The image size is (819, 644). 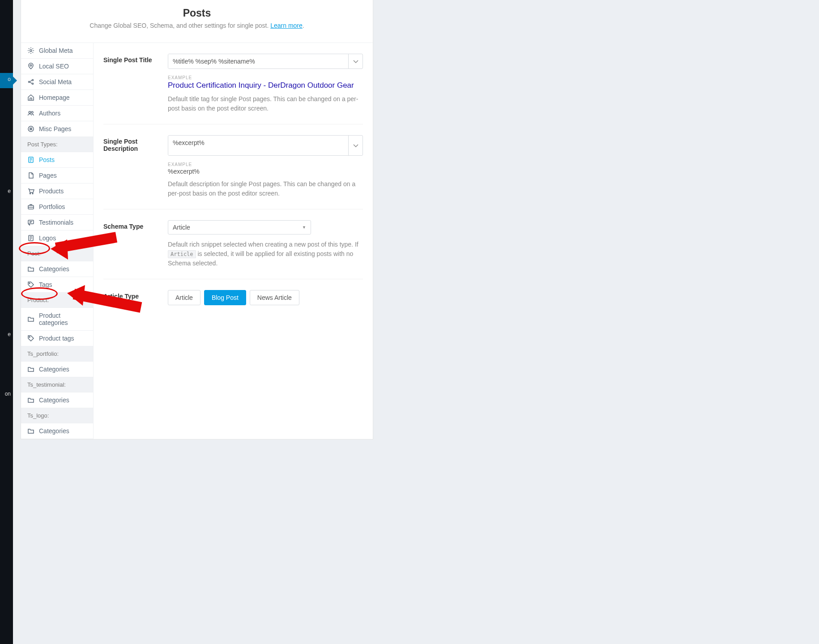 I want to click on sidebar-item-portfolios: Portfolios, so click(x=57, y=207).